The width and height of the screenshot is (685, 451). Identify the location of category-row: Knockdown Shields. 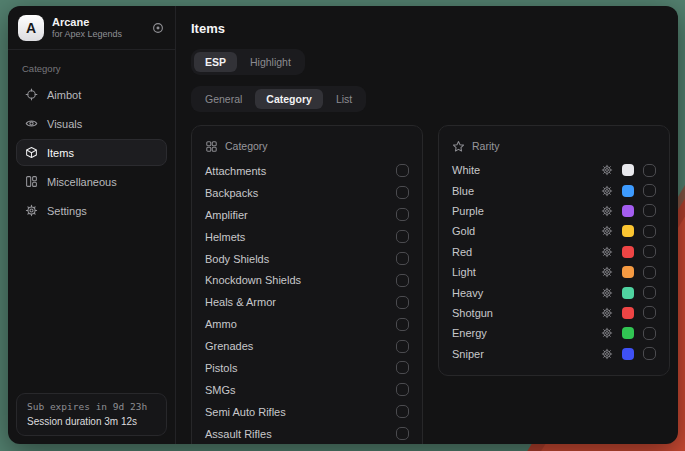
(307, 280).